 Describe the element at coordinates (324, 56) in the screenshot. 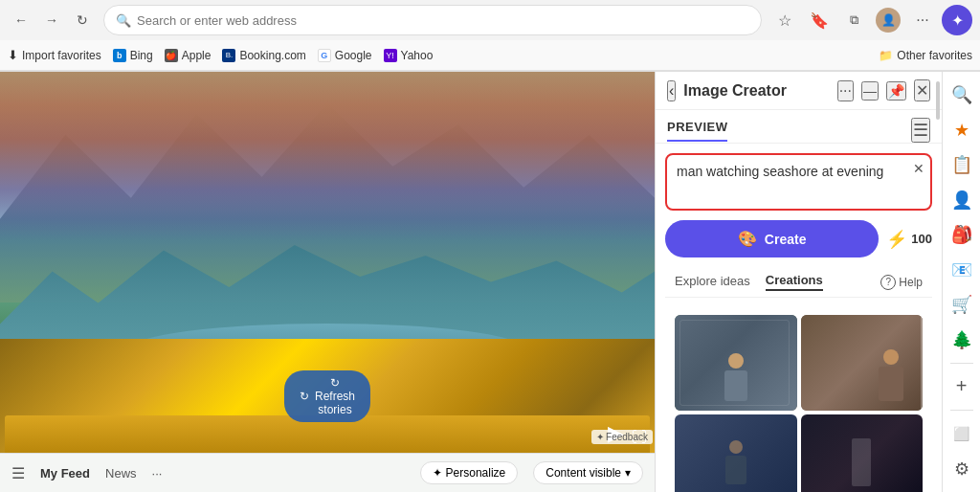

I see `google-icon: G` at that location.